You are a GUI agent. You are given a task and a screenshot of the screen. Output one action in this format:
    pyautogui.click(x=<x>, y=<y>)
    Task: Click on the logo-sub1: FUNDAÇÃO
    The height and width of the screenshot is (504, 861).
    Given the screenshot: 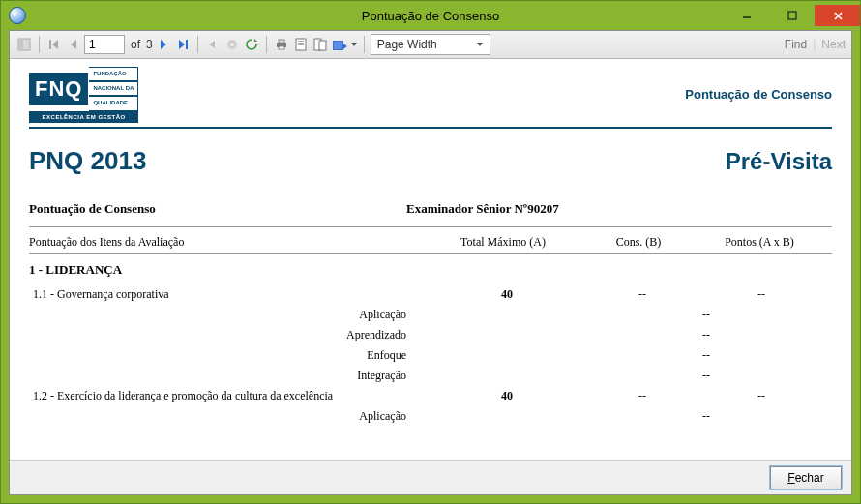 What is the action you would take?
    pyautogui.click(x=114, y=74)
    